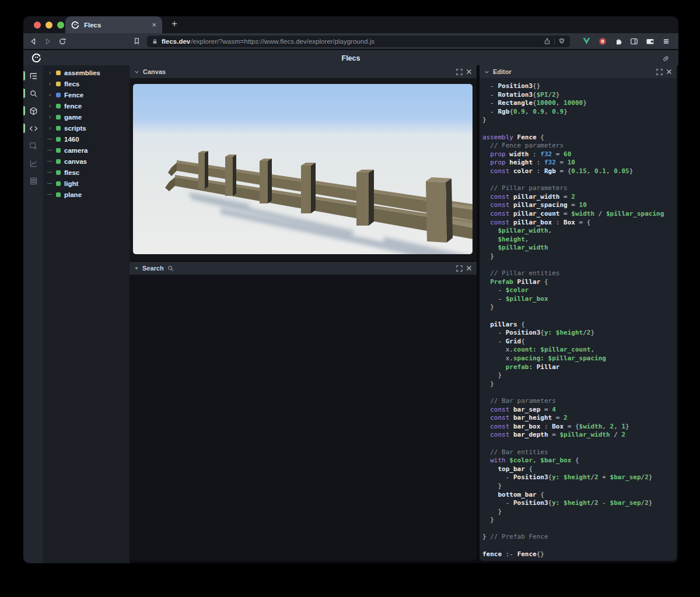  I want to click on tree-item-label: light, so click(71, 184).